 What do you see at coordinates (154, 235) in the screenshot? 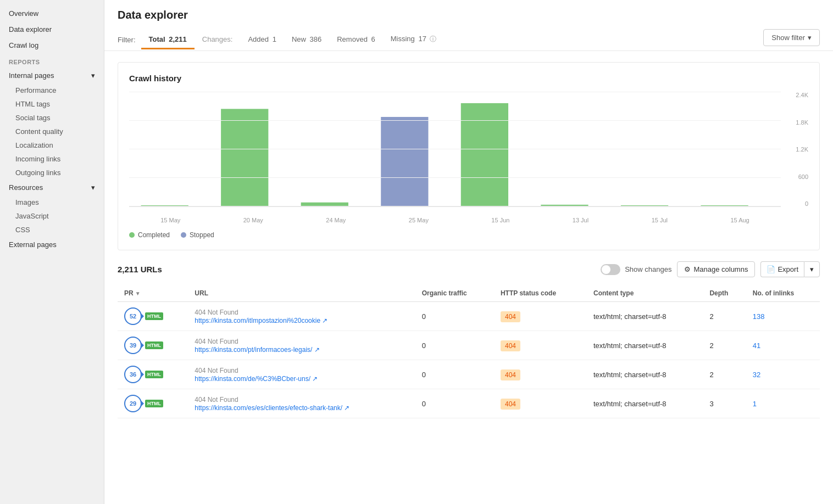
I see `legend-completed-label: Completed` at bounding box center [154, 235].